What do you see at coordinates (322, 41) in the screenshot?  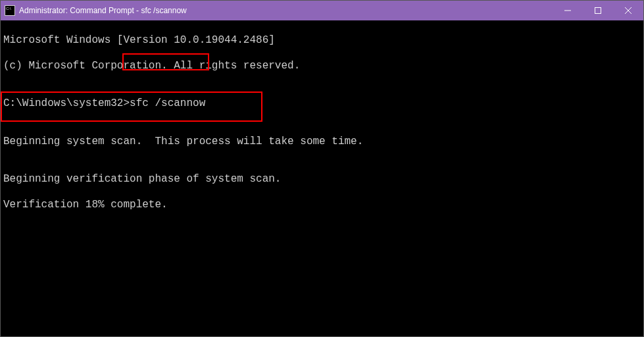 I see `output-line: Microsoft Windows [Version 10.0.19044.24…` at bounding box center [322, 41].